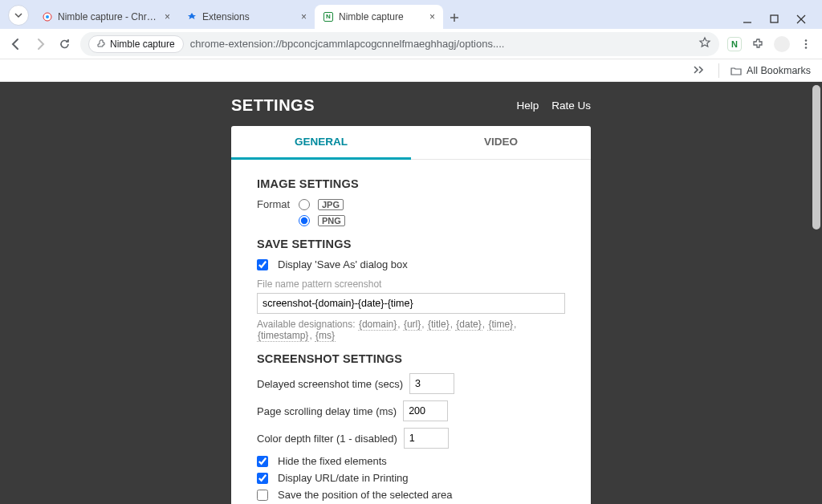 Image resolution: width=822 pixels, height=504 pixels. I want to click on filename-pattern-input, so click(411, 303).